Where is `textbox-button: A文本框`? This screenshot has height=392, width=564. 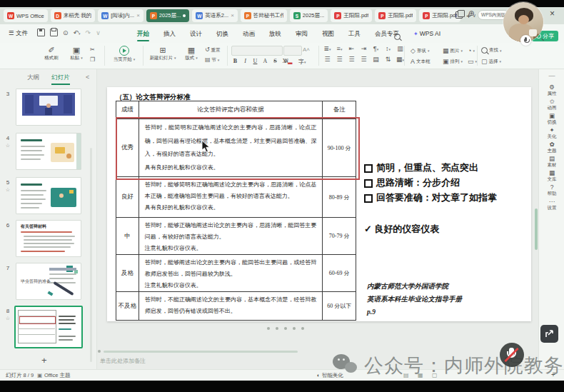 textbox-button: A文本框 is located at coordinates (421, 61).